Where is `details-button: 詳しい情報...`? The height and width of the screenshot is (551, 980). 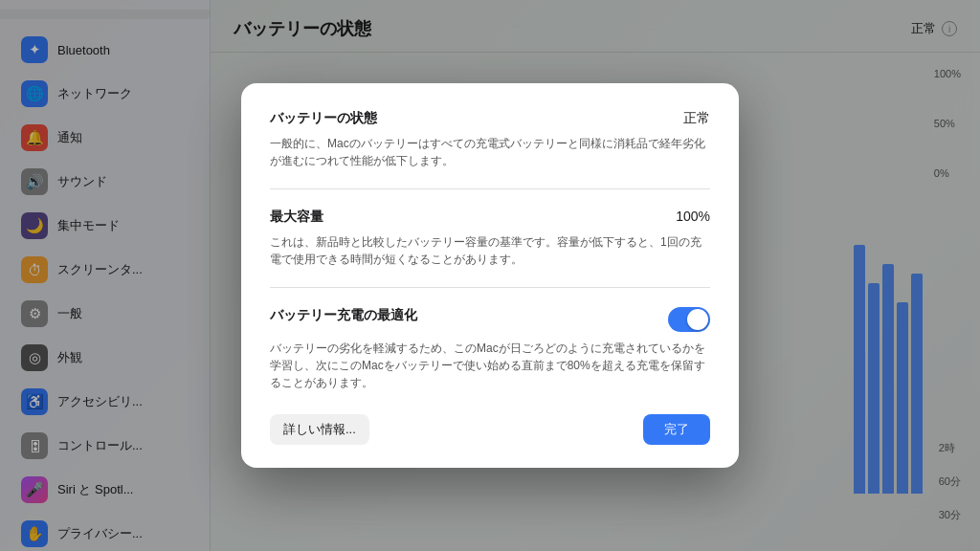
details-button: 詳しい情報... is located at coordinates (320, 430).